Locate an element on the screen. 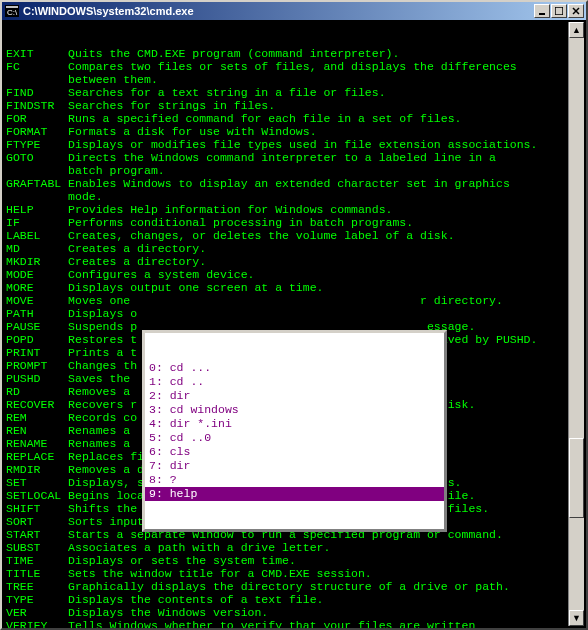  help-line: MKDIR Creates a directory. is located at coordinates (294, 262).